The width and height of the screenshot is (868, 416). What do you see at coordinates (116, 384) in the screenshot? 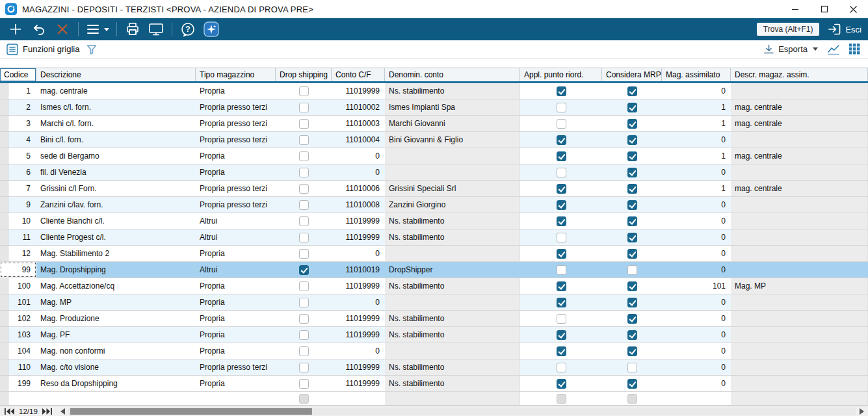
I see `cell-descrizione: Reso da Dropshipping` at bounding box center [116, 384].